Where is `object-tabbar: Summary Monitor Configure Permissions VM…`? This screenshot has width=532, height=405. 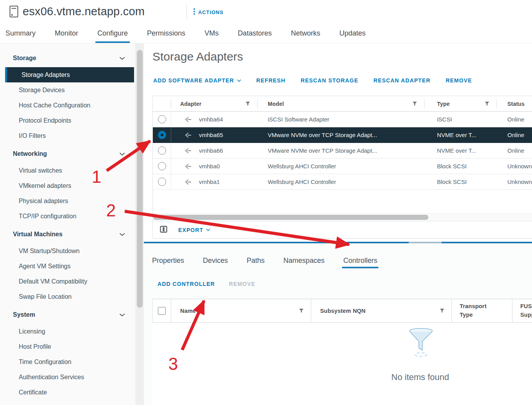
object-tabbar: Summary Monitor Configure Permissions VM… is located at coordinates (266, 34).